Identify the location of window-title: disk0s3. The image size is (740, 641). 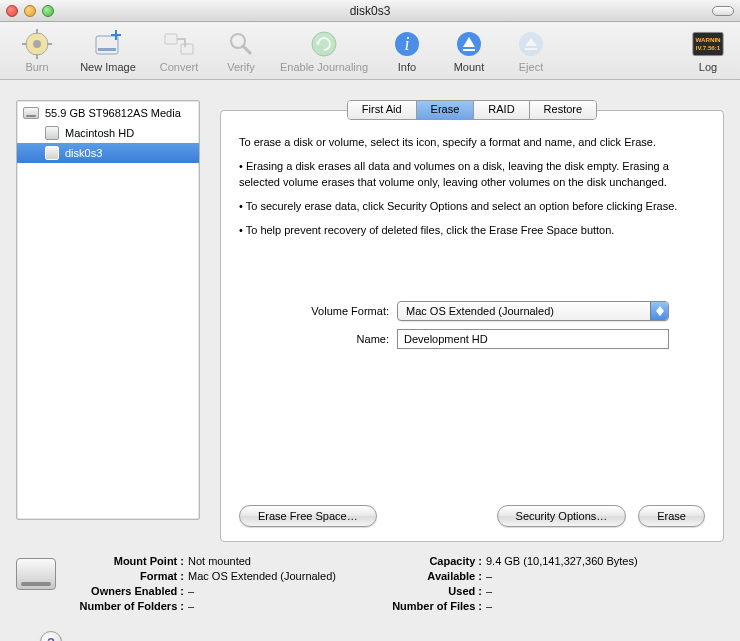
(370, 11).